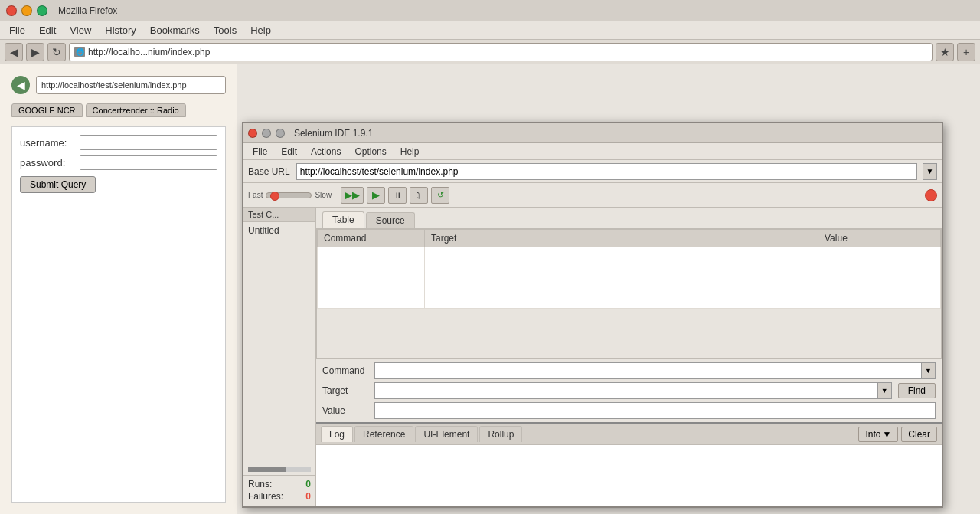 Image resolution: width=980 pixels, height=514 pixels. What do you see at coordinates (275, 196) in the screenshot?
I see `speed-thumb` at bounding box center [275, 196].